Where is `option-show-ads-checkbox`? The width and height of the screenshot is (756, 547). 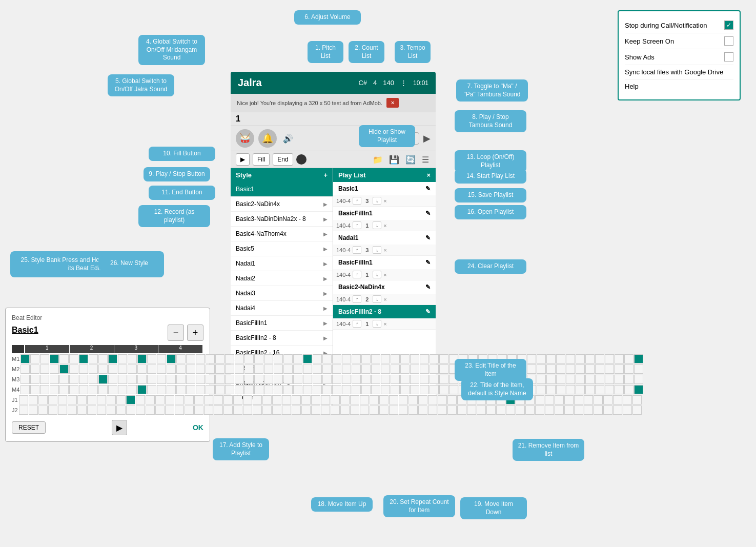
option-show-ads-checkbox is located at coordinates (729, 57).